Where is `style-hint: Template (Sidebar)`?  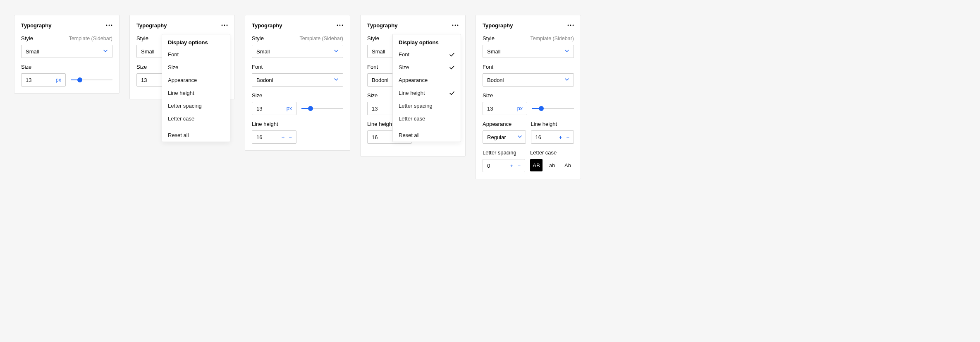
style-hint: Template (Sidebar) is located at coordinates (552, 39).